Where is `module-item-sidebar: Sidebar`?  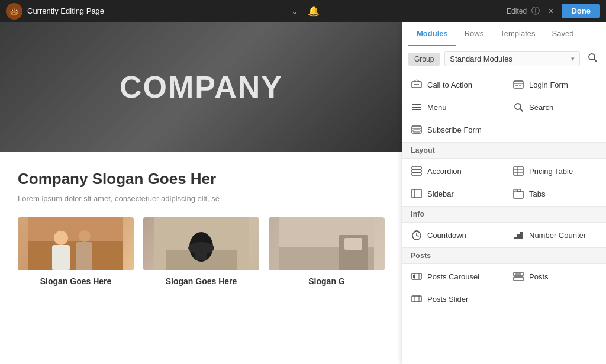 module-item-sidebar: Sidebar is located at coordinates (453, 194).